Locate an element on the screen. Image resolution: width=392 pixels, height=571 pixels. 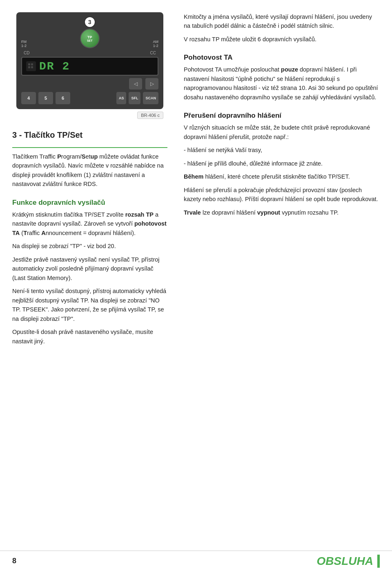
preset-button-5: 5 is located at coordinates (46, 98).